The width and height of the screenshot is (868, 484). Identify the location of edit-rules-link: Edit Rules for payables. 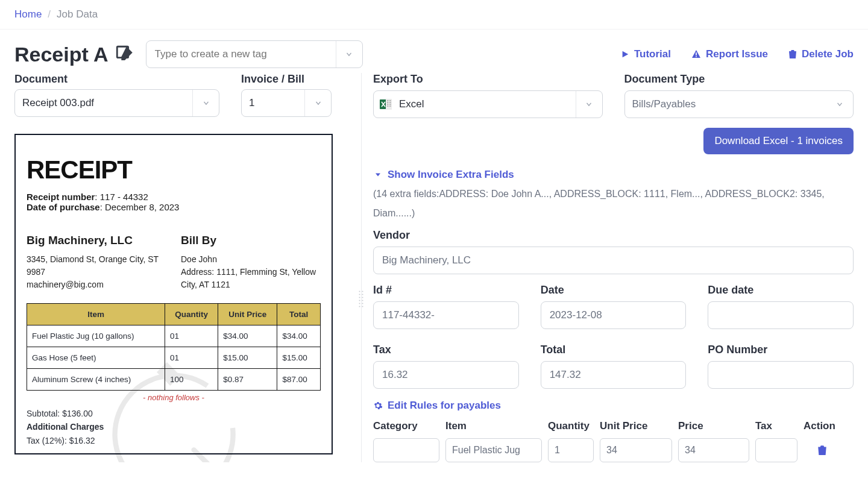
(614, 406).